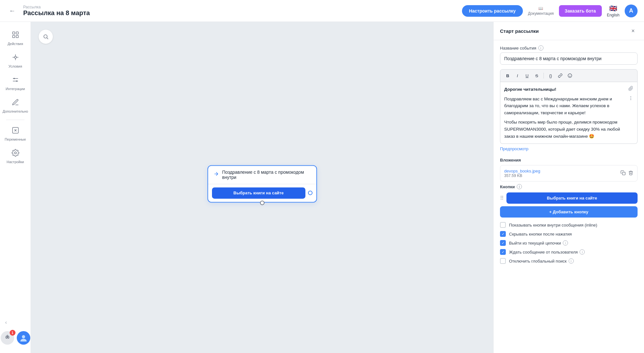 The height and width of the screenshot is (353, 644). Describe the element at coordinates (7, 338) in the screenshot. I see `bot-avatar: 1` at that location.